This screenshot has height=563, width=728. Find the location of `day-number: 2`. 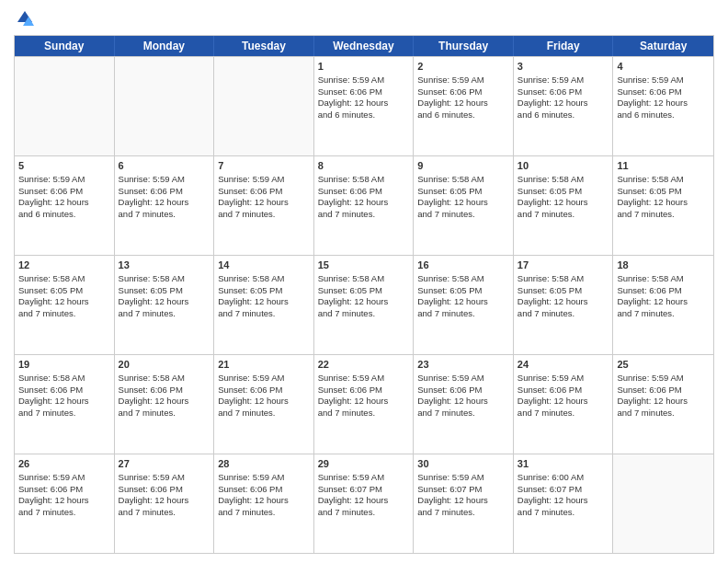

day-number: 2 is located at coordinates (463, 66).